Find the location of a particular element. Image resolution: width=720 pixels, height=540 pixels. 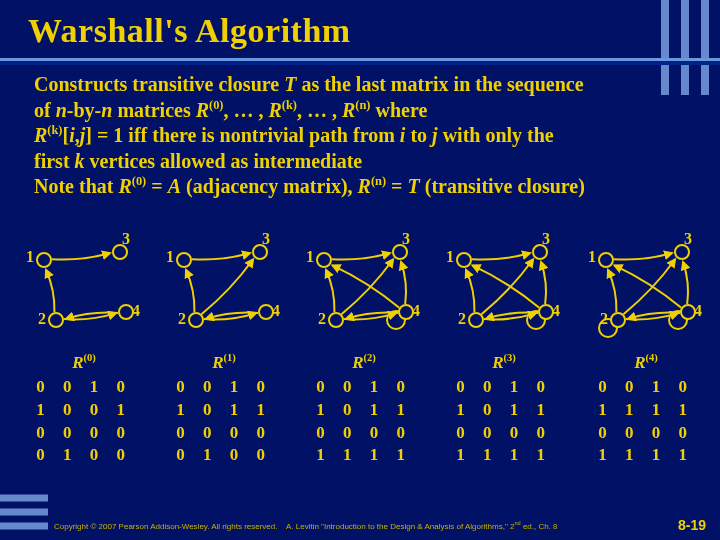

footer: Copyright © 2007 Pearson Addison-Wesley.… is located at coordinates (306, 526).